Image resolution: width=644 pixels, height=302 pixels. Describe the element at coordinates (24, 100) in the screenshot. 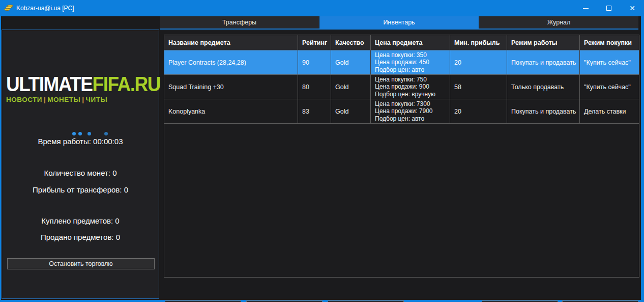

I see `logo-subtitle-item: НОВОСТИ` at that location.